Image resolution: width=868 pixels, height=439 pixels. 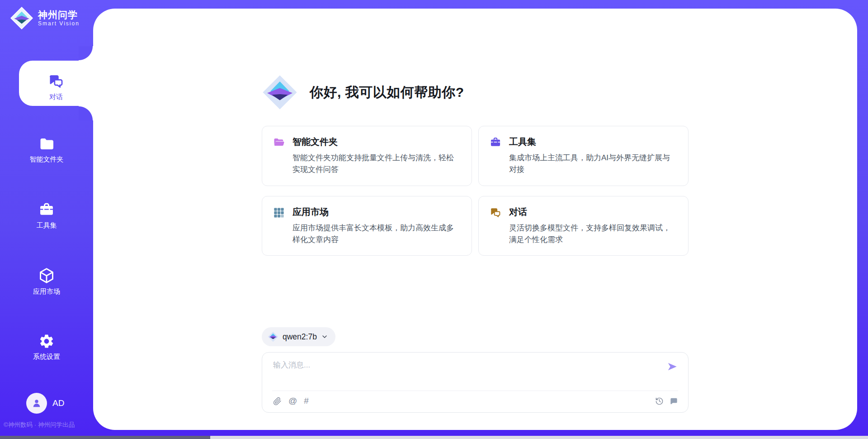 I want to click on horizontal-scrollbar-thumb, so click(x=105, y=437).